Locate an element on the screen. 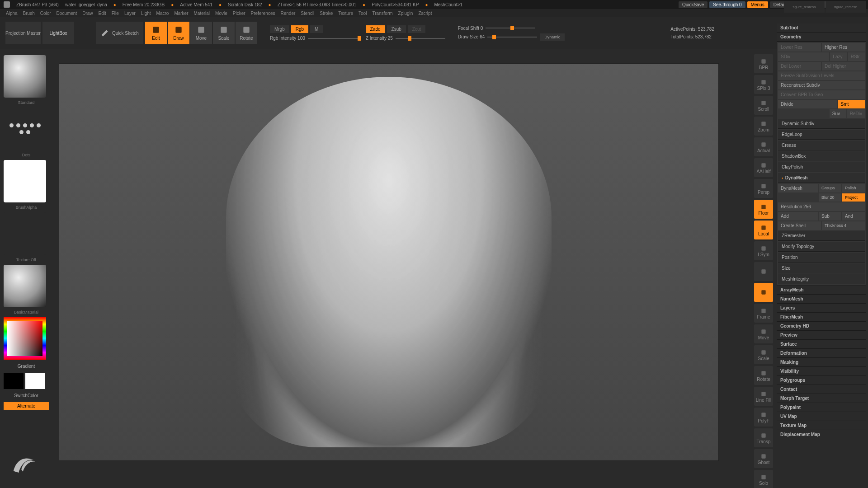  menu-zscript: Zscript is located at coordinates (425, 14).